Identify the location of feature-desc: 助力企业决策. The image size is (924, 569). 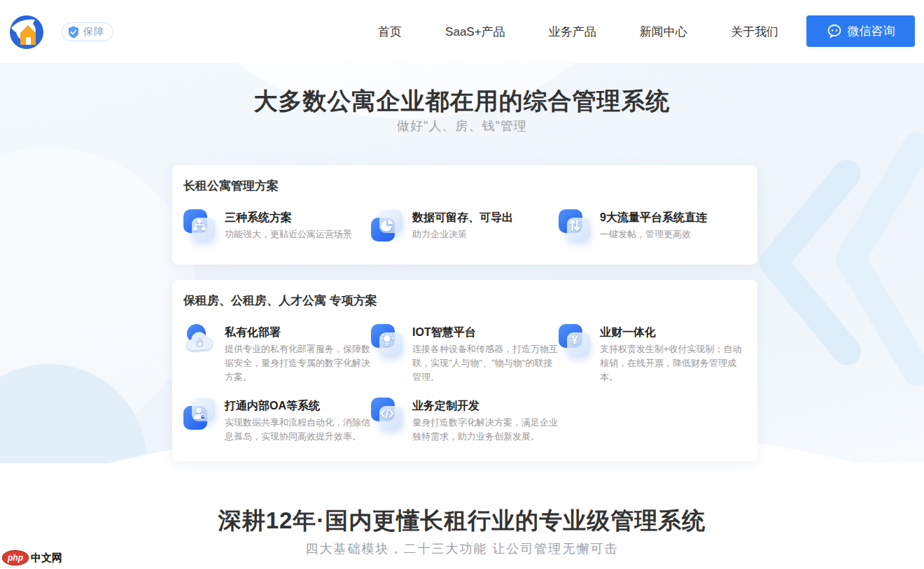
(463, 234).